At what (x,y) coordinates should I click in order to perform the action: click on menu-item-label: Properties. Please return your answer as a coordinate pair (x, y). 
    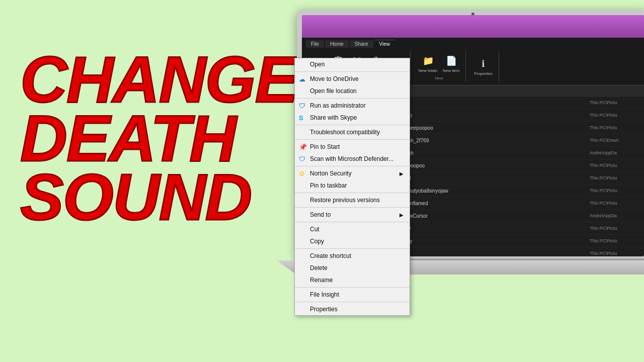
    Looking at the image, I should click on (324, 309).